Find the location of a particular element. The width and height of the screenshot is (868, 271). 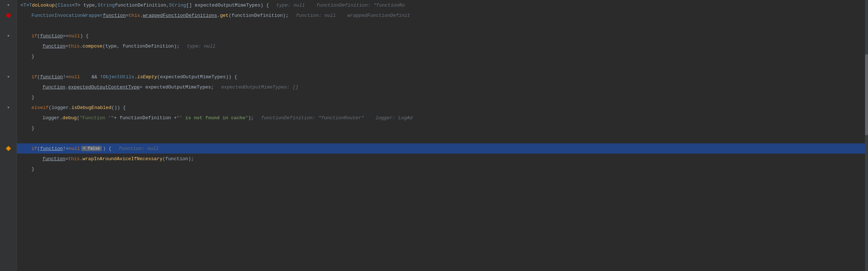

token: (functionDefinition); is located at coordinates (258, 15).